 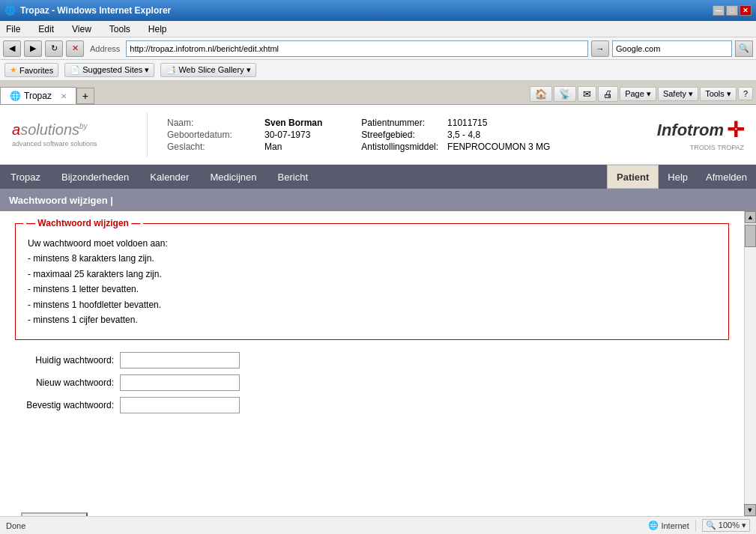 What do you see at coordinates (67, 383) in the screenshot?
I see `new-password-label: Nieuw wachtwoord:` at bounding box center [67, 383].